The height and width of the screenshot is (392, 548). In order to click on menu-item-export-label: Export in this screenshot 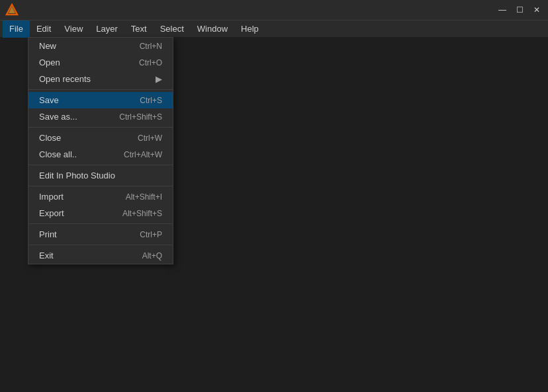, I will do `click(52, 213)`.